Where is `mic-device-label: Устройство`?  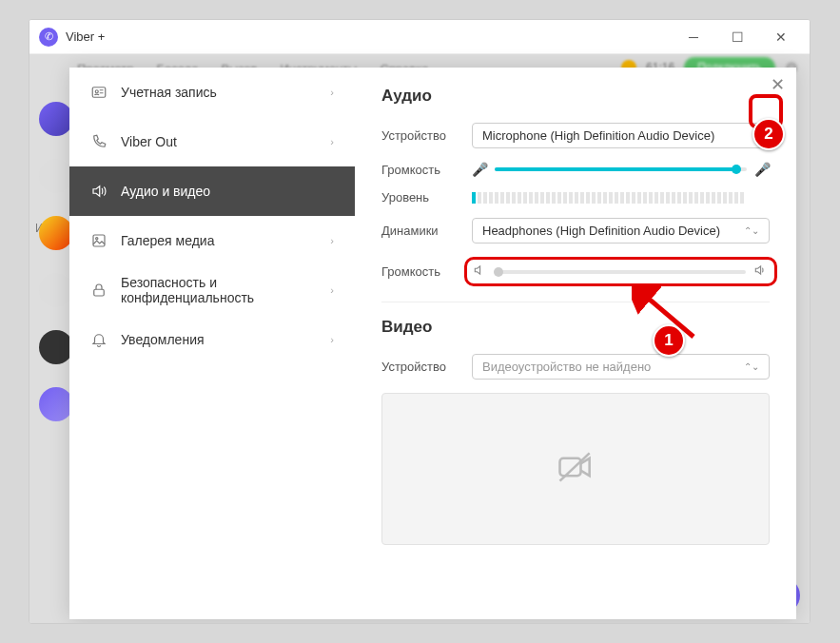 mic-device-label: Устройство is located at coordinates (426, 135).